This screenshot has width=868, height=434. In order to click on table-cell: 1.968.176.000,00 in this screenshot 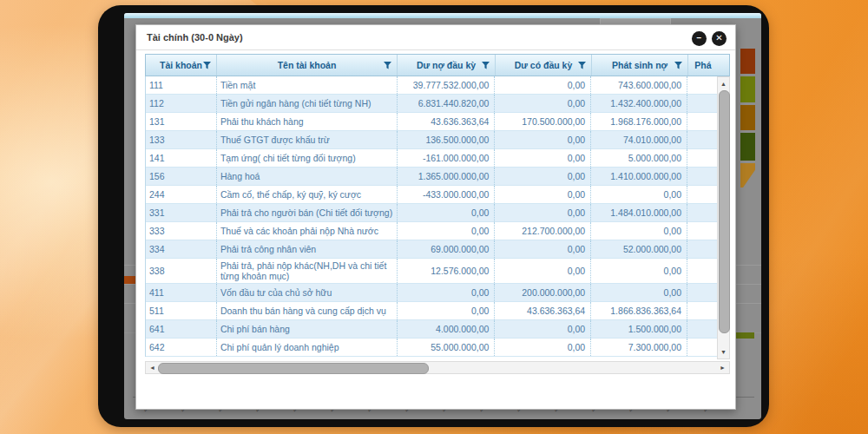, I will do `click(639, 122)`.